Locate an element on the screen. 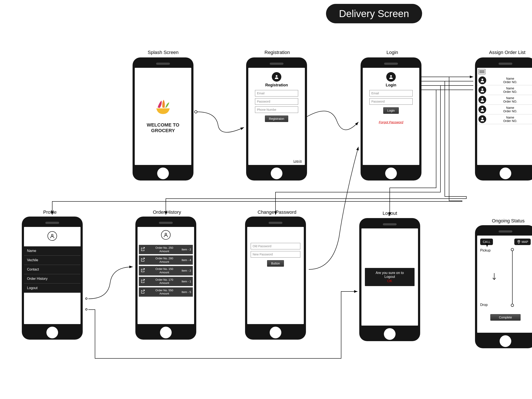 This screenshot has height=399, width=532. logout-dialog: Are you sure on to Logout OK is located at coordinates (390, 277).